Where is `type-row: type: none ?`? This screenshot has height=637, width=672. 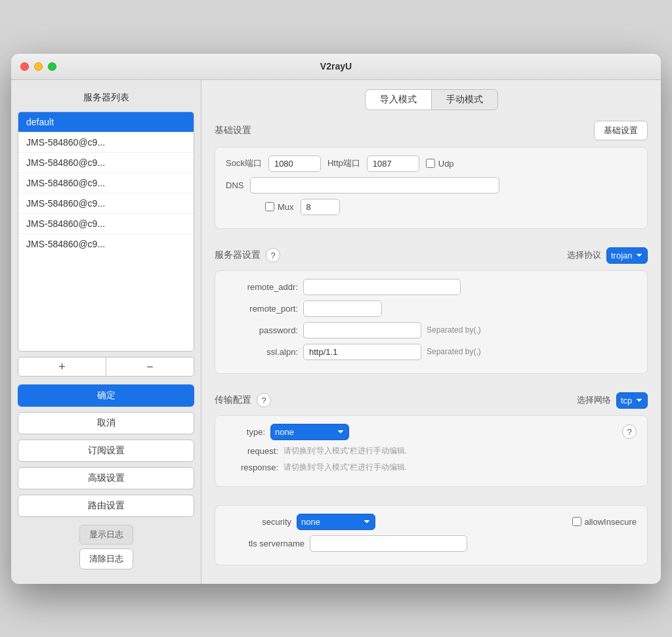
type-row: type: none ? is located at coordinates (431, 432).